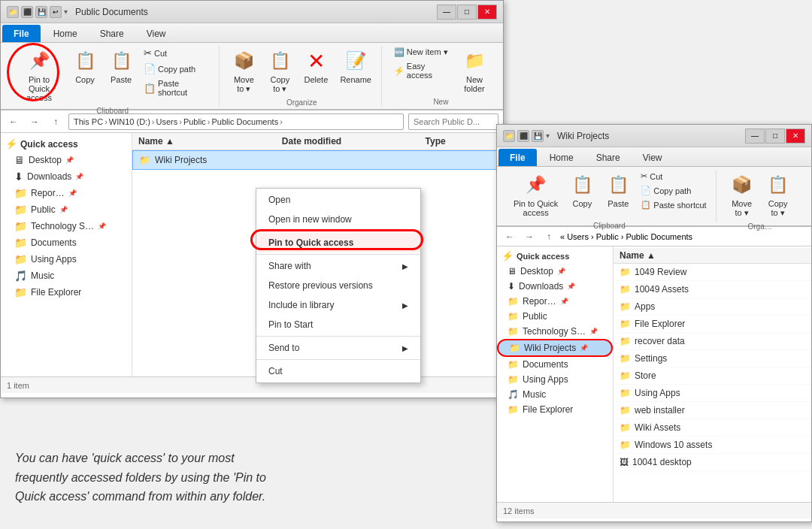 The width and height of the screenshot is (812, 529). Describe the element at coordinates (244, 71) in the screenshot. I see `move-to-button: 📦 Moveto ▾` at that location.